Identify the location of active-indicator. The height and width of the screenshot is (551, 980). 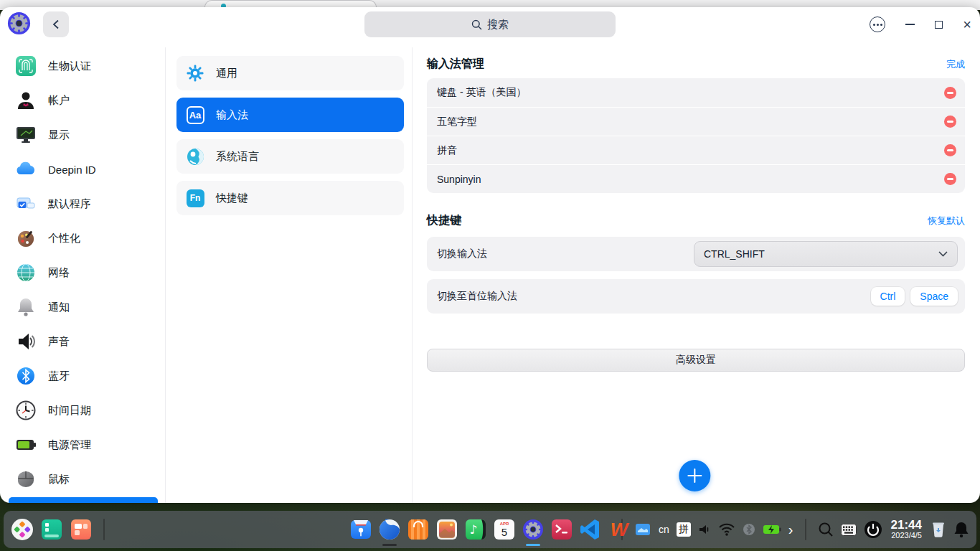
(533, 545).